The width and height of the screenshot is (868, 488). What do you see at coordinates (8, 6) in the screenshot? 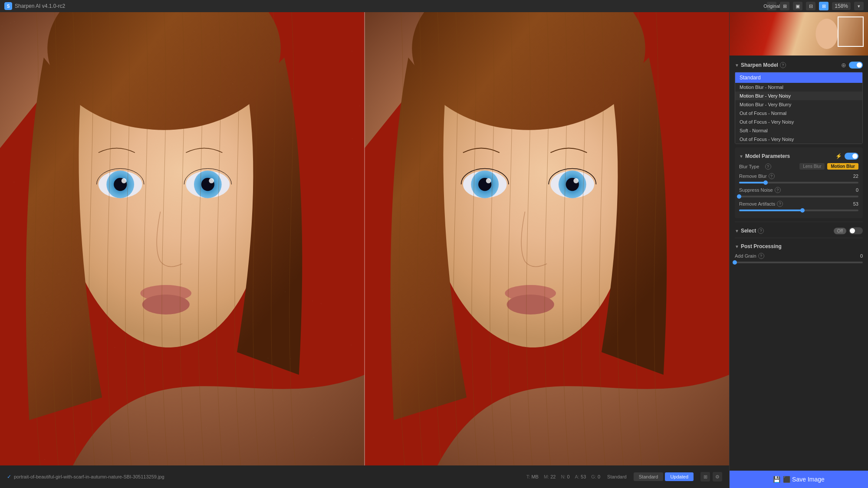
I see `app-icon: S` at bounding box center [8, 6].